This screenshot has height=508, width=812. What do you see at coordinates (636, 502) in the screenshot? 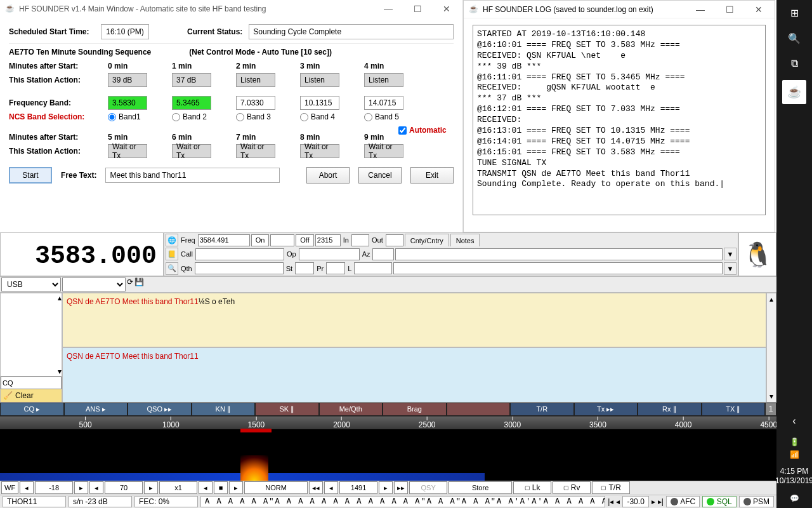
I see `status-db: -30.0` at bounding box center [636, 502].